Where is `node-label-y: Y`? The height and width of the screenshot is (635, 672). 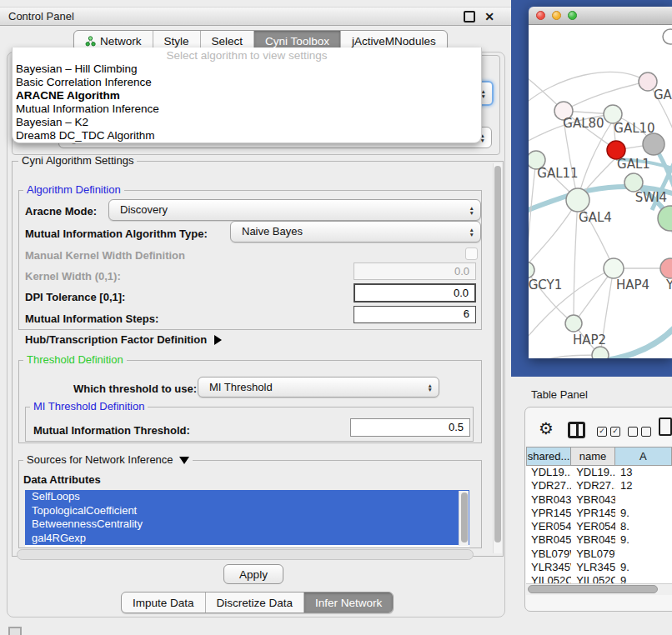 node-label-y: Y is located at coordinates (669, 285).